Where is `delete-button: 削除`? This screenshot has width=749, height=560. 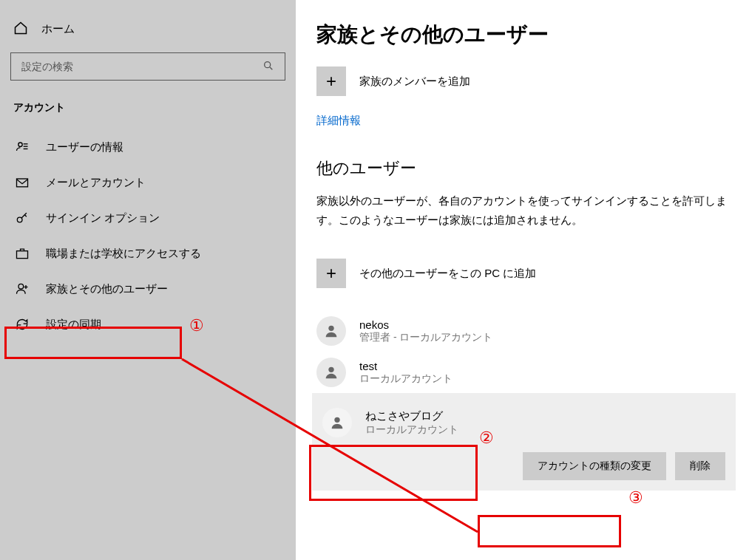
delete-button: 削除 is located at coordinates (700, 466).